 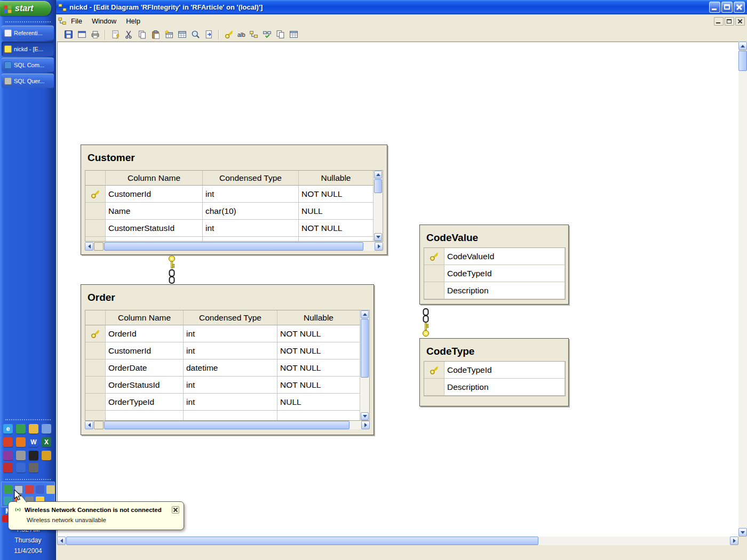 What do you see at coordinates (26, 9) in the screenshot?
I see `start-button: start` at bounding box center [26, 9].